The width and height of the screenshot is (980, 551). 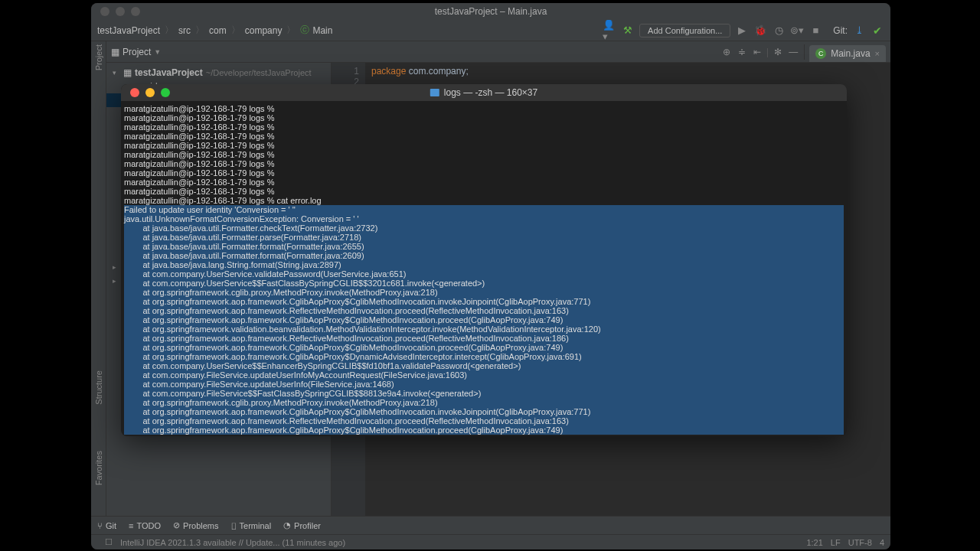 I want to click on tab-git: ⑂Git, so click(x=107, y=526).